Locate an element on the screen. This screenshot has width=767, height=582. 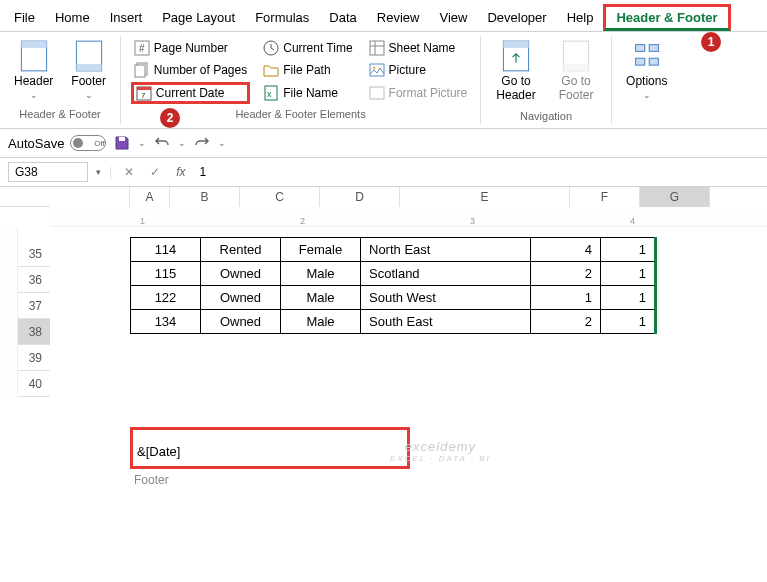
group-options: Options ⌄ is located at coordinates (646, 80).